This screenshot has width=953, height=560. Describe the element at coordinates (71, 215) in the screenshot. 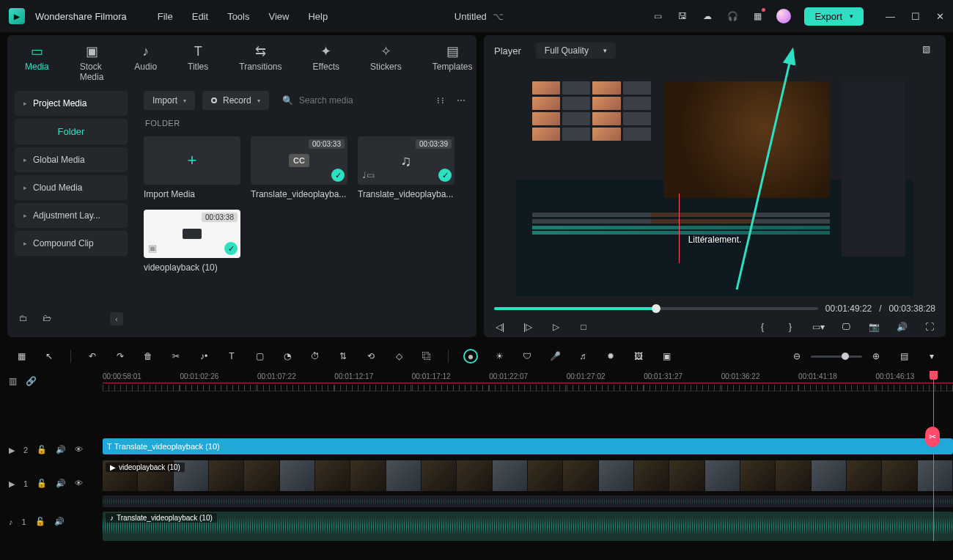

I see `sidebar-adjustment-layer: ▸Adjustment Lay...` at that location.